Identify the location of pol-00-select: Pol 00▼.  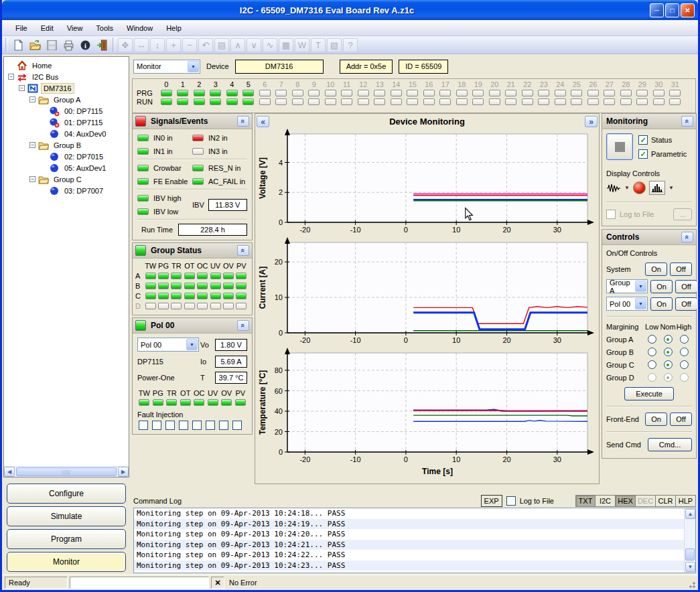
(627, 304).